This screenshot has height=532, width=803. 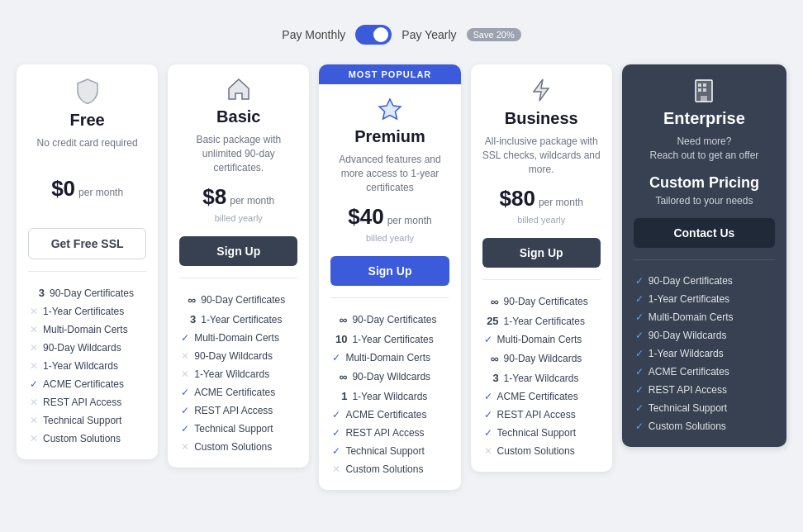 I want to click on plan-desc: No credit card required, so click(x=88, y=151).